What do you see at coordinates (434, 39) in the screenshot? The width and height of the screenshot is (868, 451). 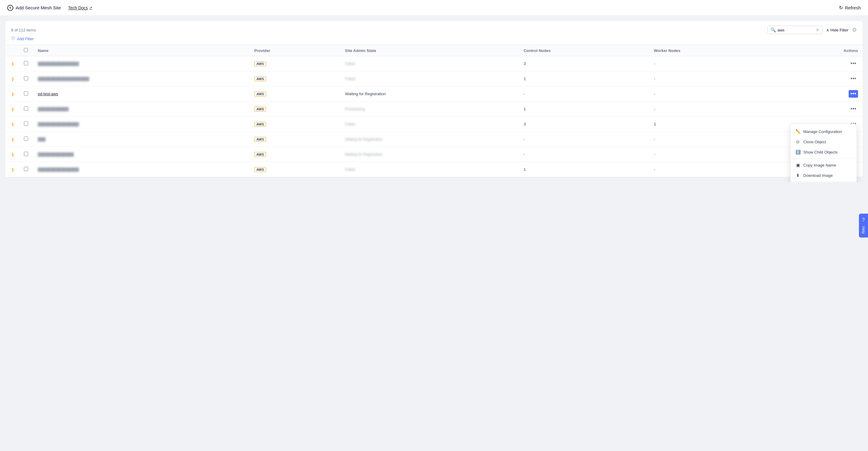 I see `add-filter-row: ⛉ Add Filter` at bounding box center [434, 39].